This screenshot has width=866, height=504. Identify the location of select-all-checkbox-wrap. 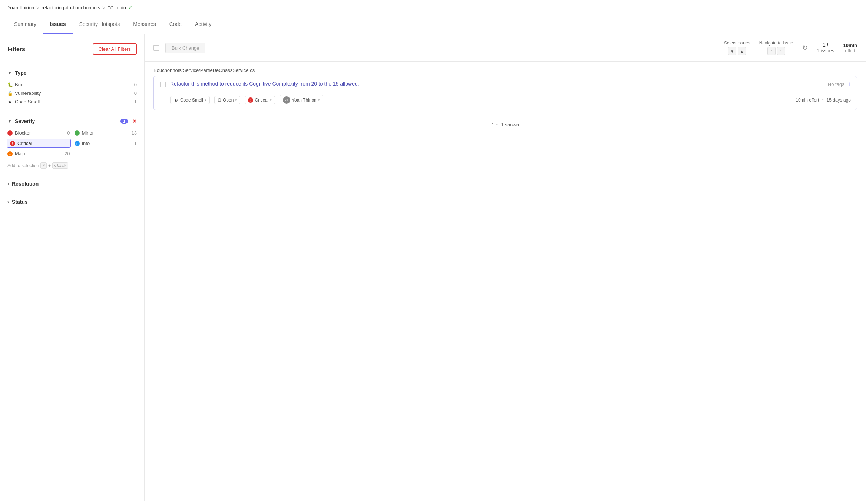
(156, 48).